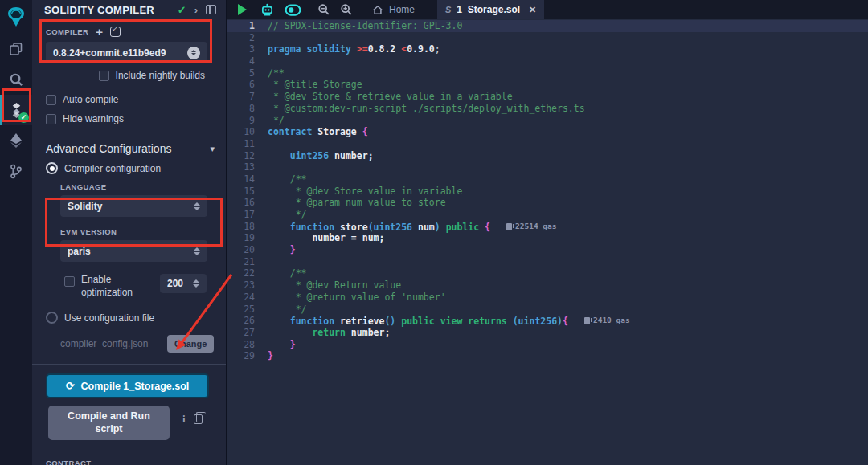 The height and width of the screenshot is (465, 868). I want to click on evm-stepper-icon, so click(196, 251).